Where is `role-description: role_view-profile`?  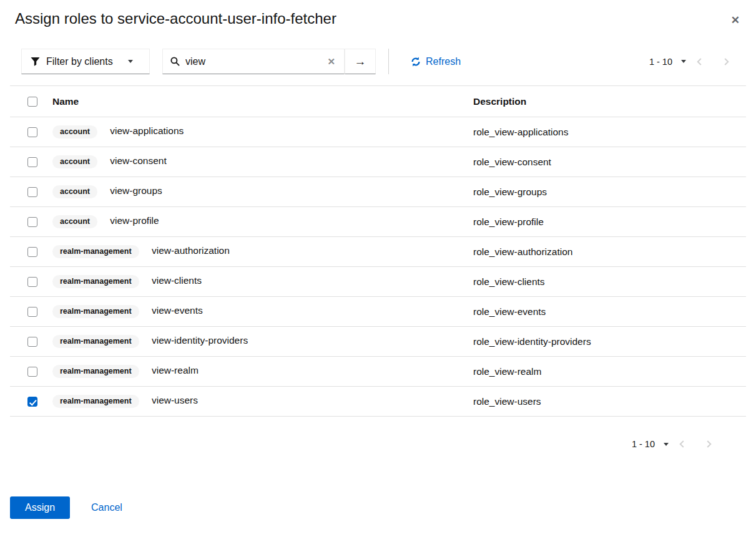 role-description: role_view-profile is located at coordinates (604, 222).